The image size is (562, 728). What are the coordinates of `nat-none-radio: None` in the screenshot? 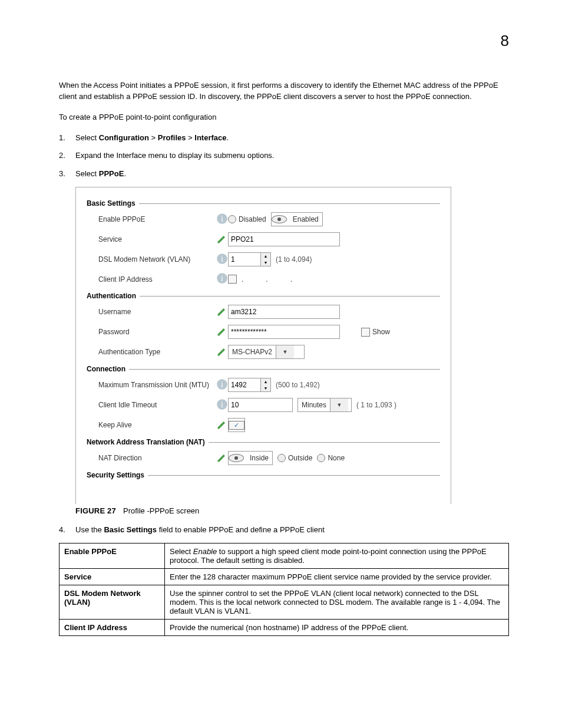 It's located at (331, 458).